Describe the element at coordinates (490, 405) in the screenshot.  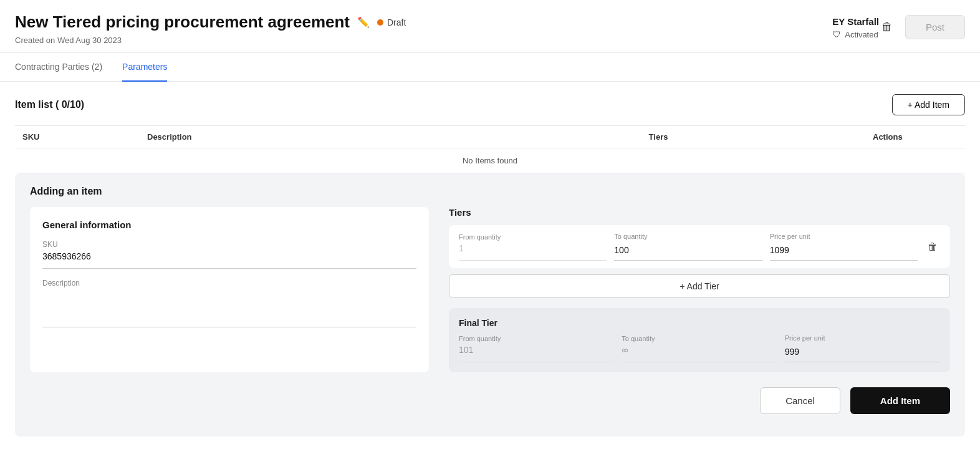
I see `footer-actions: Cancel Add Item` at that location.